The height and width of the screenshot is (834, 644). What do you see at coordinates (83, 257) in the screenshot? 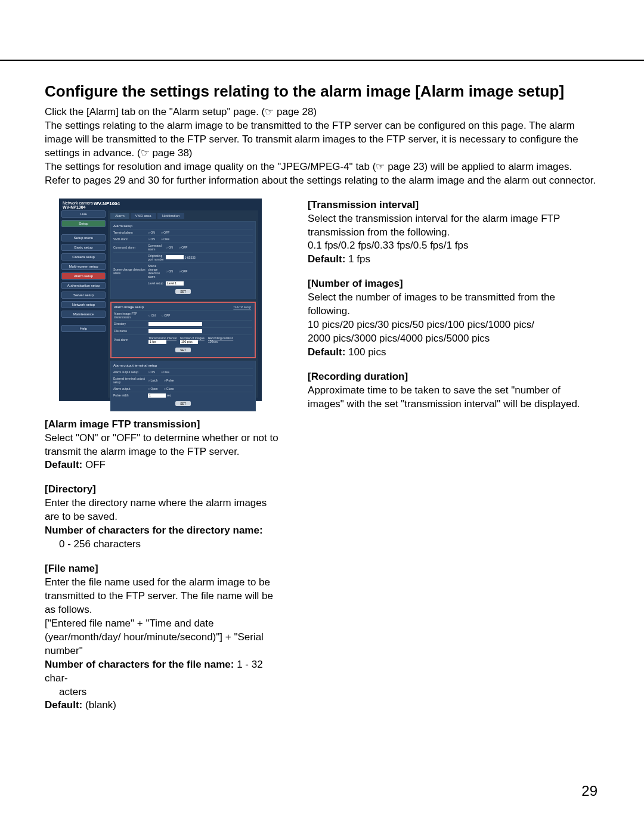
I see `sidebar-camera: Camera setup` at bounding box center [83, 257].